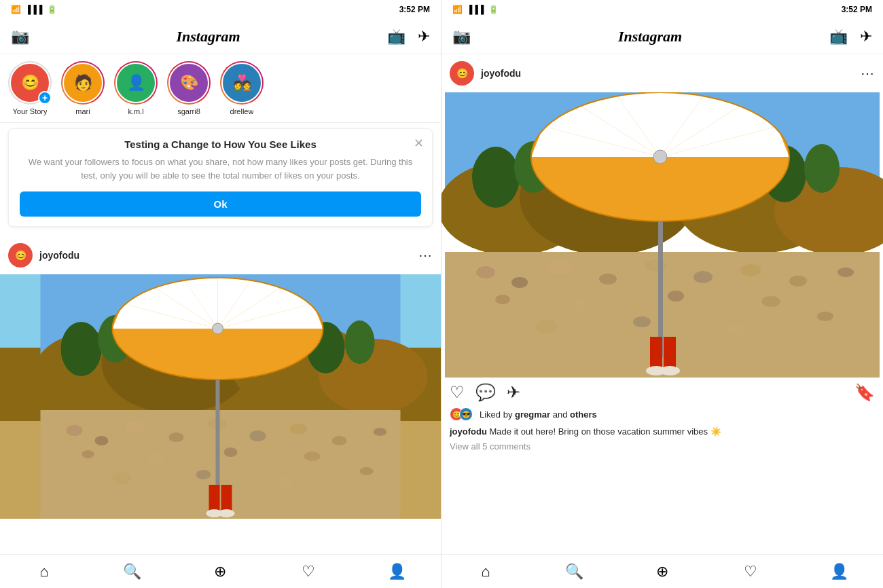 The width and height of the screenshot is (883, 588). I want to click on battery-icon-right: 🔋, so click(493, 10).